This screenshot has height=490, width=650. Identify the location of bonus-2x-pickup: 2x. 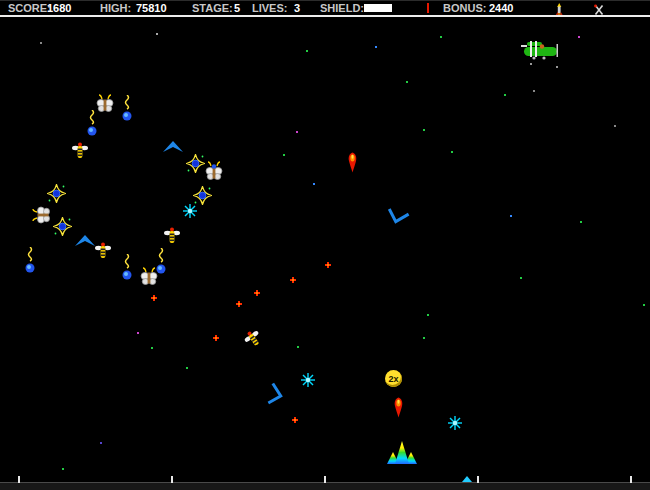
(394, 378).